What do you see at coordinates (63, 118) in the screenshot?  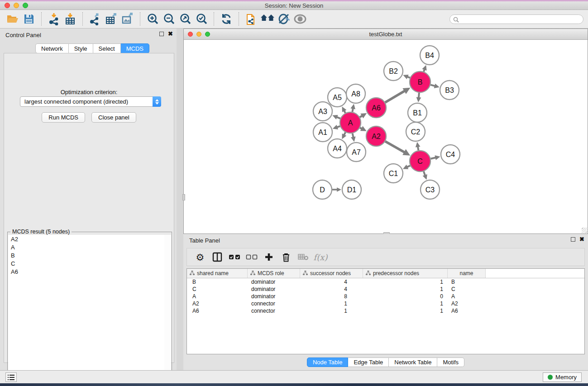 I see `run-mcds-button: Run MCDS` at bounding box center [63, 118].